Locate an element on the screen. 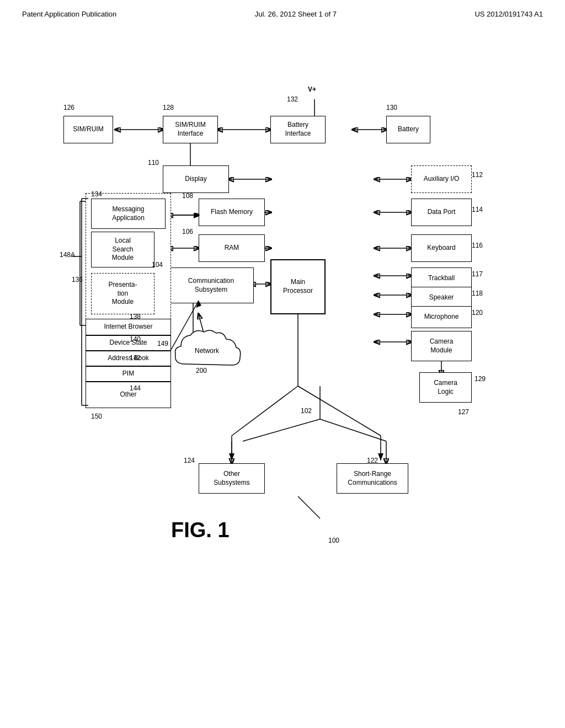 The image size is (565, 728). device-state-label: Device State is located at coordinates (128, 343).